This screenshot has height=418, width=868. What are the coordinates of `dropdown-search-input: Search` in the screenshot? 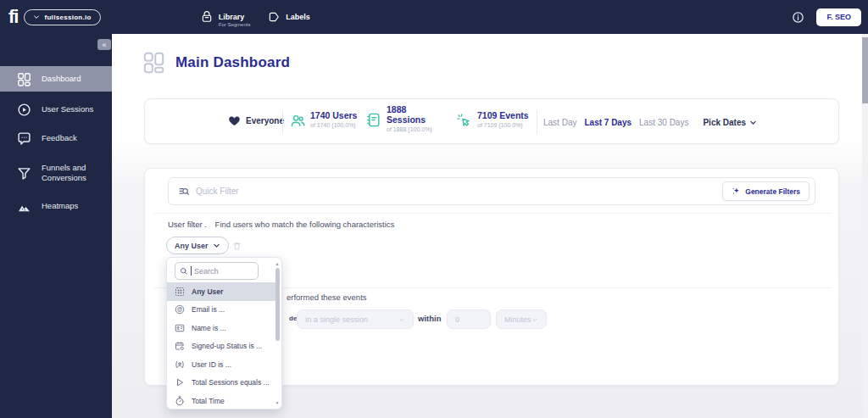 It's located at (217, 271).